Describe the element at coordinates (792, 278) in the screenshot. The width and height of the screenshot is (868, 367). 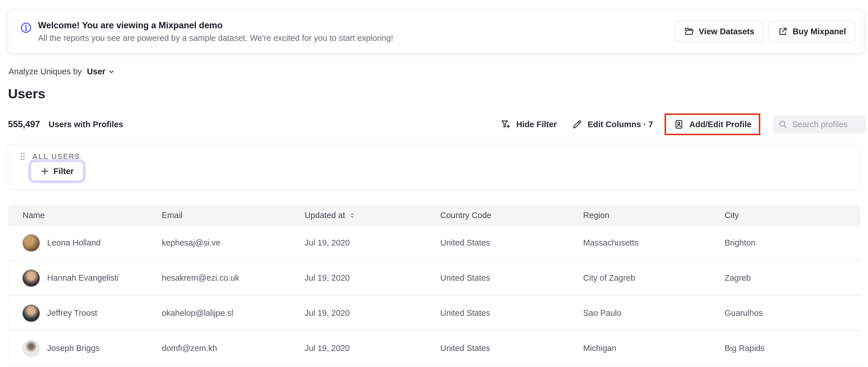
I see `city-cell: Zagreb` at that location.